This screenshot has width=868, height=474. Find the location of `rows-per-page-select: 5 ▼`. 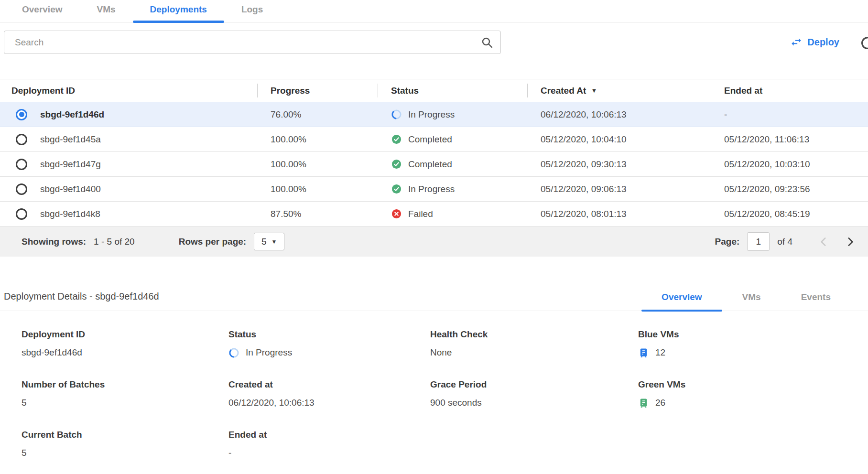

rows-per-page-select: 5 ▼ is located at coordinates (269, 242).